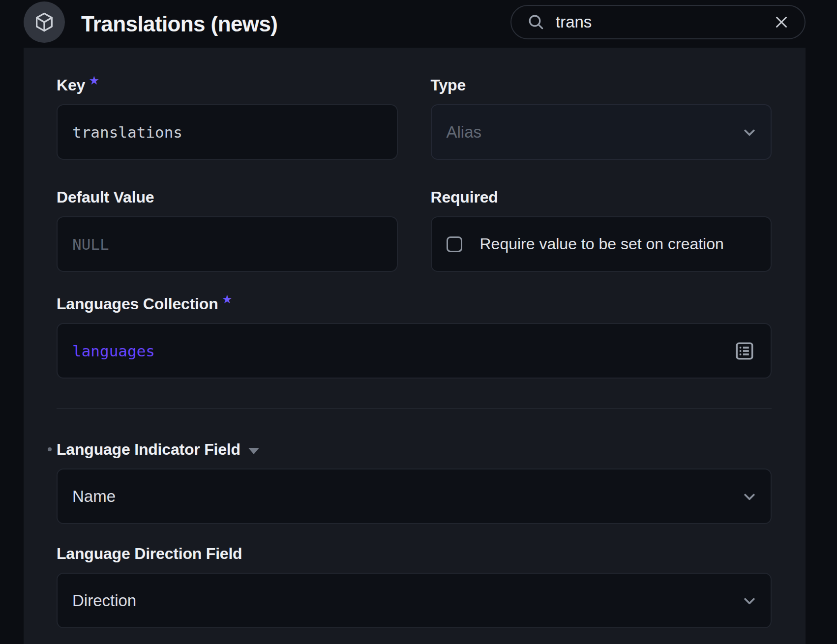  I want to click on field-key: Key★, so click(227, 117).